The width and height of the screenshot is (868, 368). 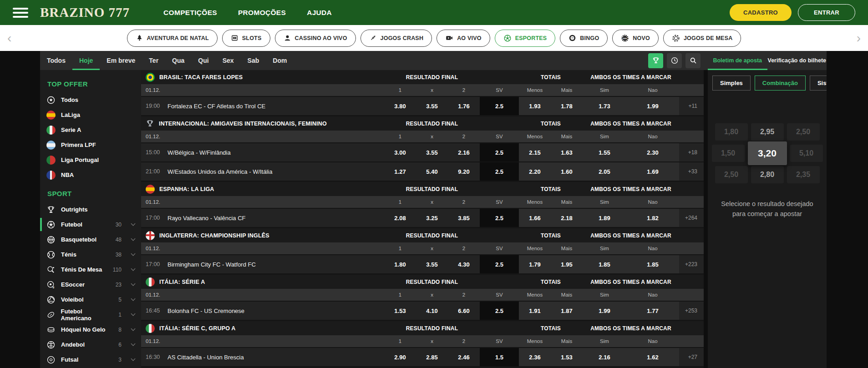 I want to click on odd-btts-yes: 1.73, so click(x=604, y=106).